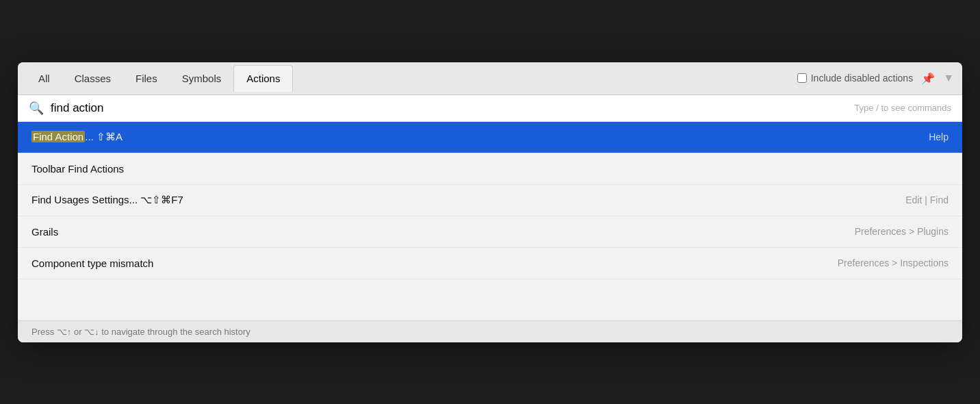 This screenshot has width=980, height=404. What do you see at coordinates (77, 137) in the screenshot?
I see `result-name-find-action: Find Action... ⇧⌘A` at bounding box center [77, 137].